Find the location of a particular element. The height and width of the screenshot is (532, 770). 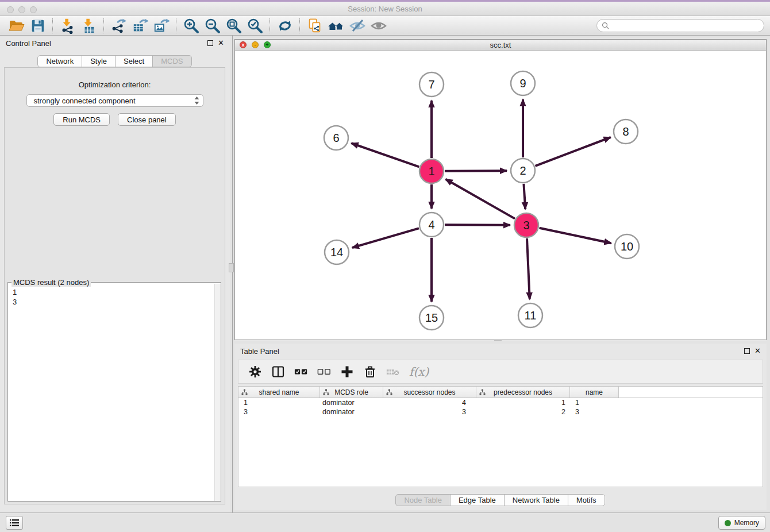

network-window-controls: x - + is located at coordinates (255, 45).